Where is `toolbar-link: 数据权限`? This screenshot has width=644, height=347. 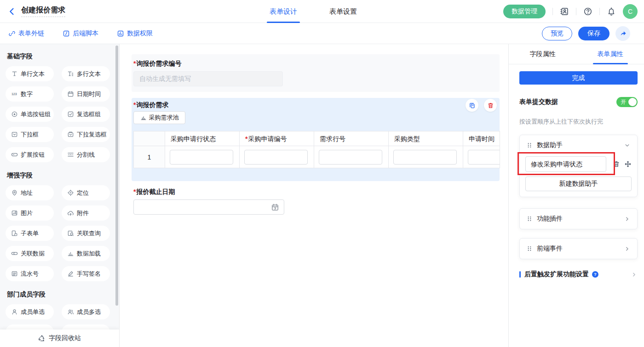
toolbar-link: 数据权限 is located at coordinates (135, 34).